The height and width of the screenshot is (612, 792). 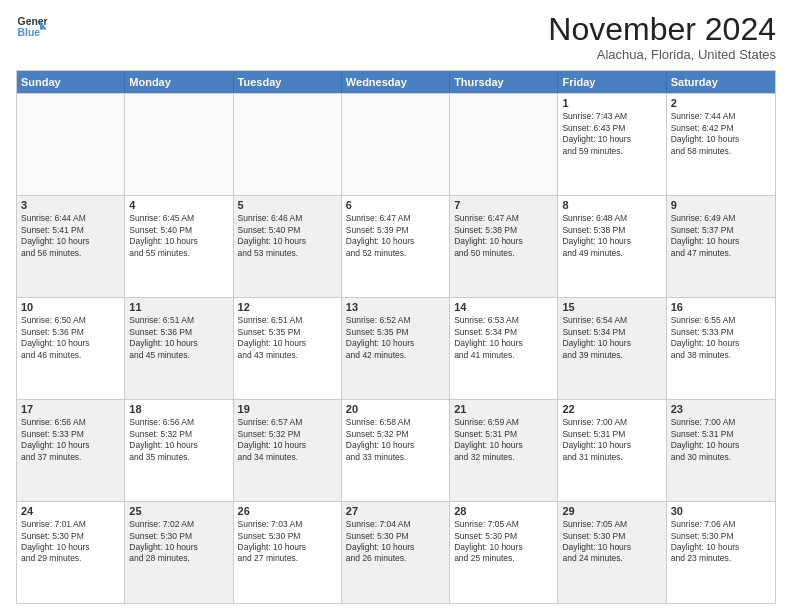 I want to click on day-number: 10, so click(x=70, y=307).